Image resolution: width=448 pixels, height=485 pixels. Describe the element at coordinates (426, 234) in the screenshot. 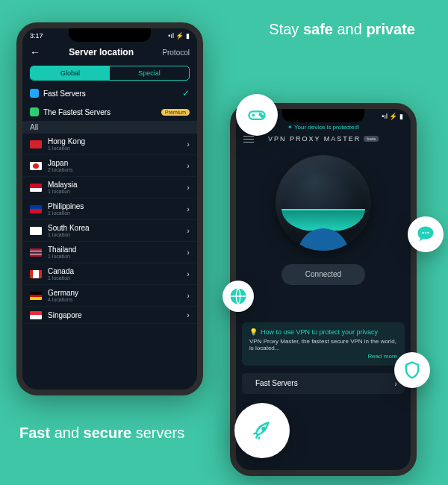

I see `chat-icon` at that location.